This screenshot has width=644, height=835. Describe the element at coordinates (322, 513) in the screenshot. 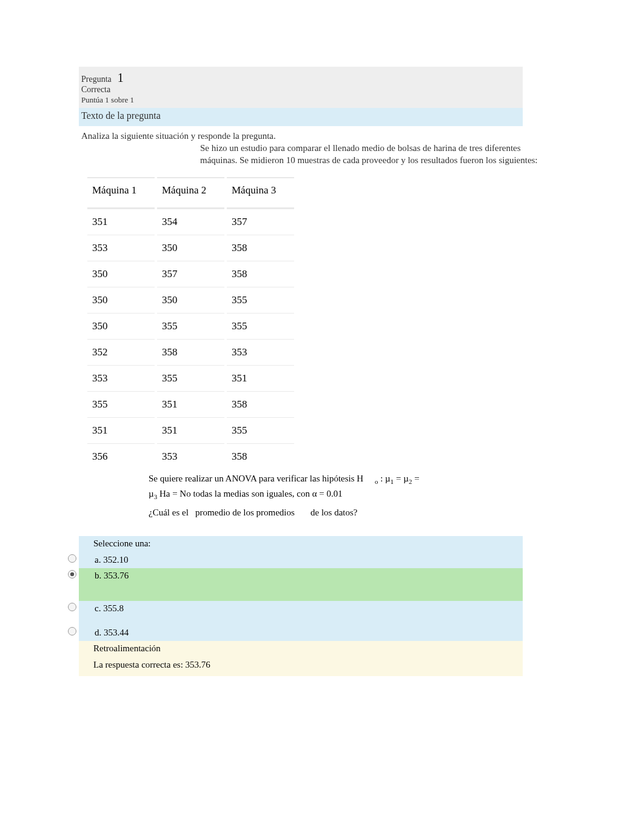

I see `question-prompt: ¿Cuál es el promedio de los promedios de…` at that location.